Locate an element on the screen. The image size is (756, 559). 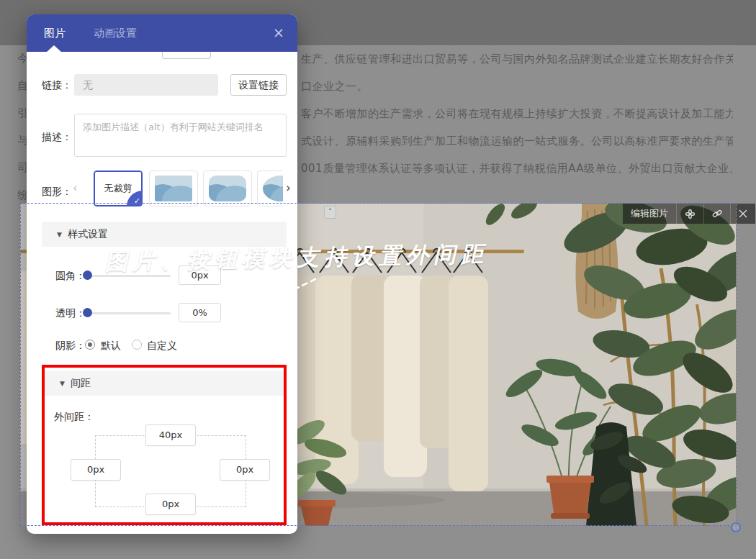
left-edge-clipped-text: 纷 is located at coordinates (22, 196).